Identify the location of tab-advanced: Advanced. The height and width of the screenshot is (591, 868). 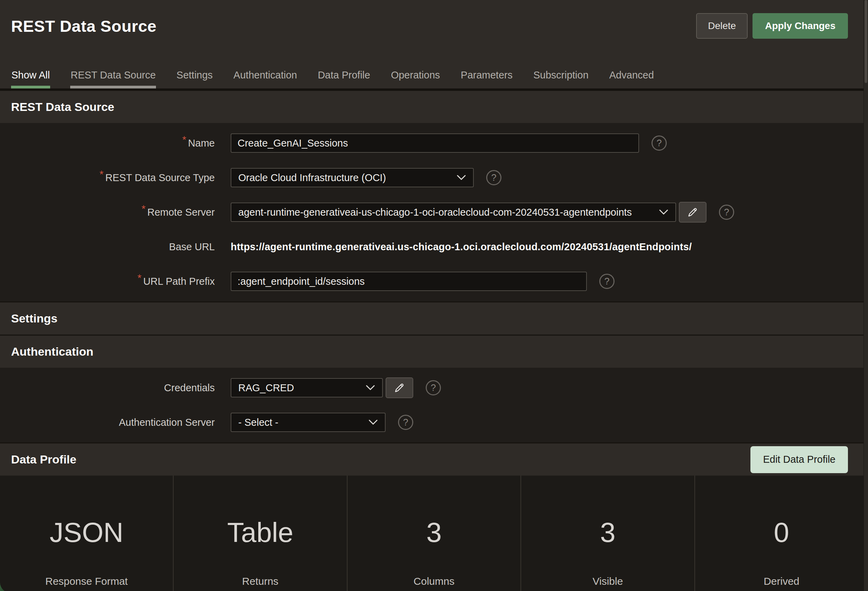
(632, 79).